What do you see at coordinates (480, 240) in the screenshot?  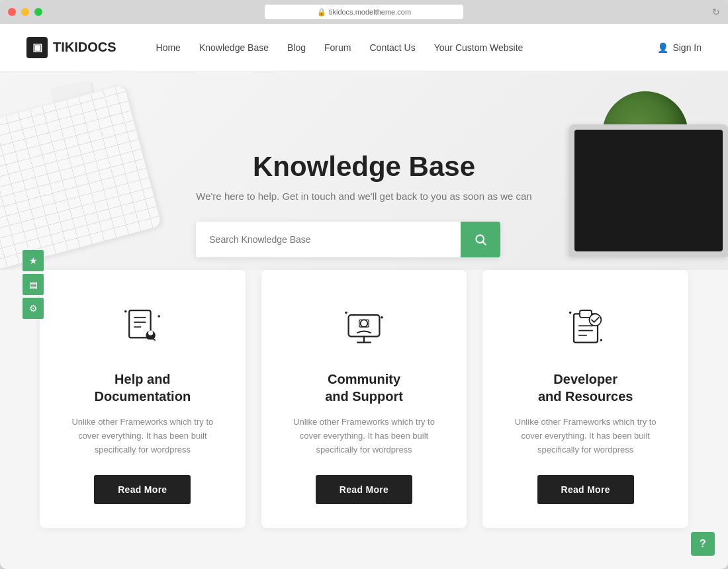 I see `search-button` at bounding box center [480, 240].